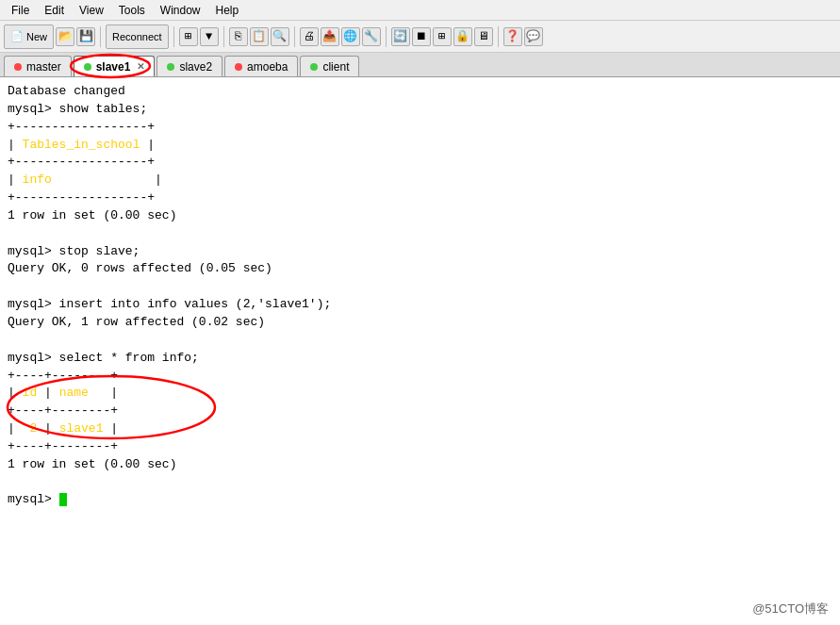  I want to click on sep4, so click(294, 37).